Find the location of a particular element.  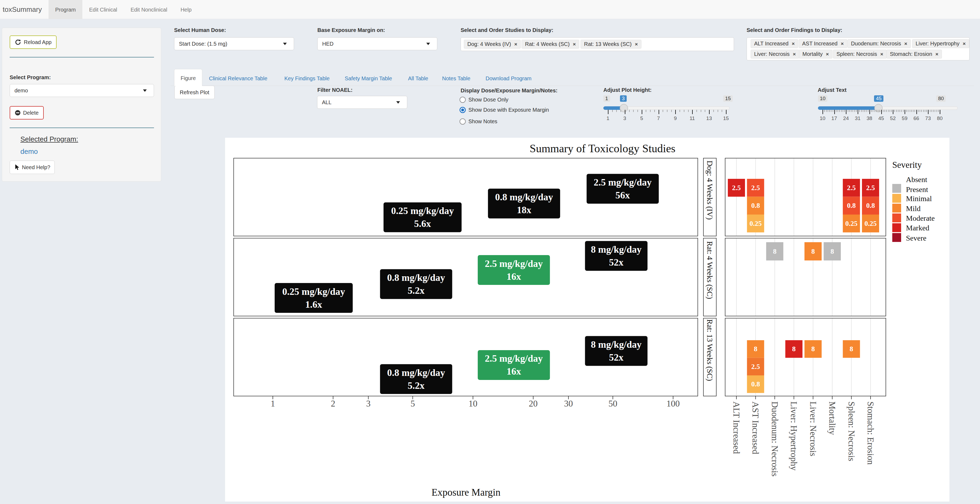

svg-text: Severe is located at coordinates (916, 238).